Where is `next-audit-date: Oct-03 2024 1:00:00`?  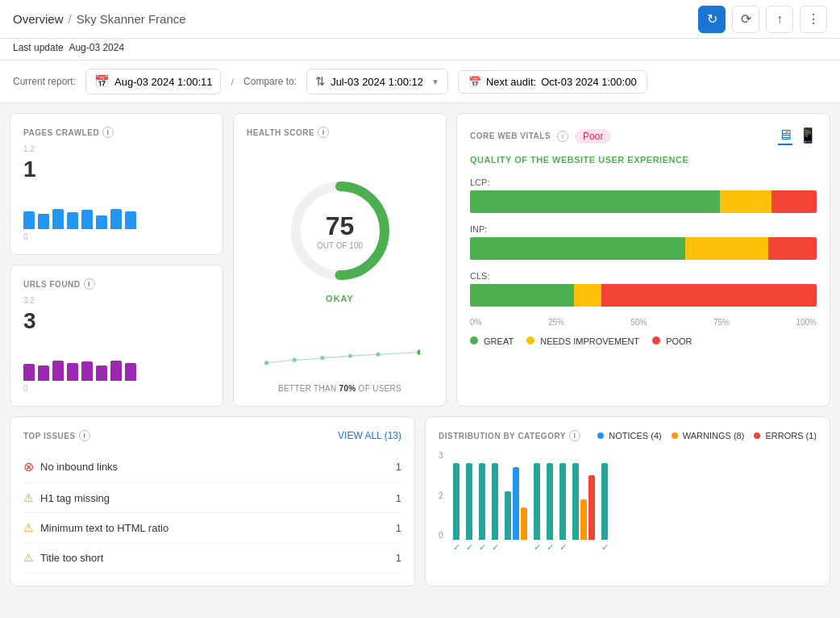
next-audit-date: Oct-03 2024 1:00:00 is located at coordinates (588, 82).